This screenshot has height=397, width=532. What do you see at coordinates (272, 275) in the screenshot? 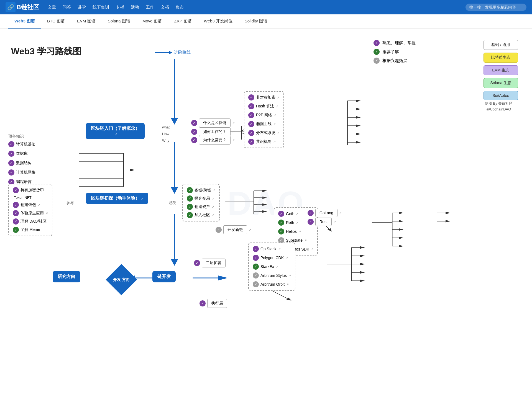
I see `l2-item-3: ✓ Arbitrum Stylus ↗` at bounding box center [272, 275].